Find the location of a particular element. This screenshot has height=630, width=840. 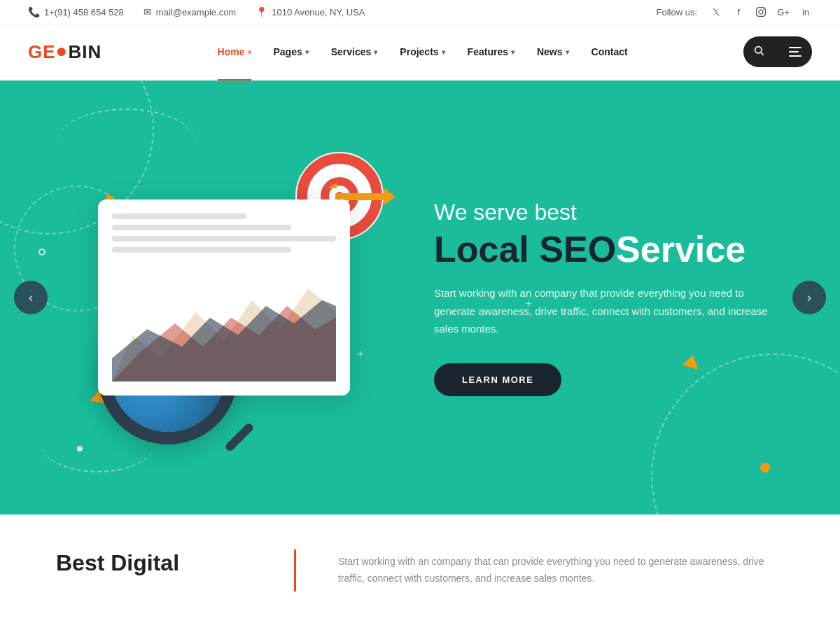

phone-icon: 📞 is located at coordinates (34, 12).